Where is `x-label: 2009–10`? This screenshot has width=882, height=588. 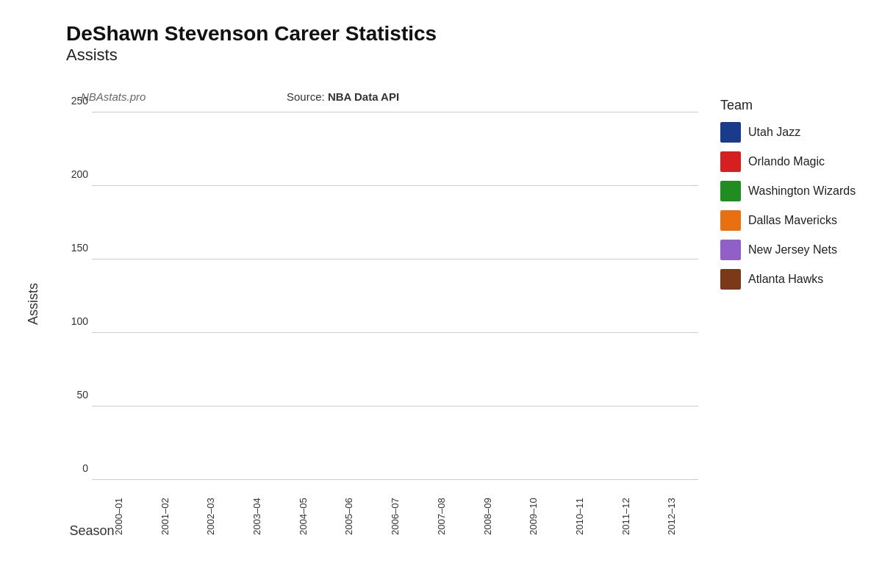 x-label: 2009–10 is located at coordinates (534, 509).